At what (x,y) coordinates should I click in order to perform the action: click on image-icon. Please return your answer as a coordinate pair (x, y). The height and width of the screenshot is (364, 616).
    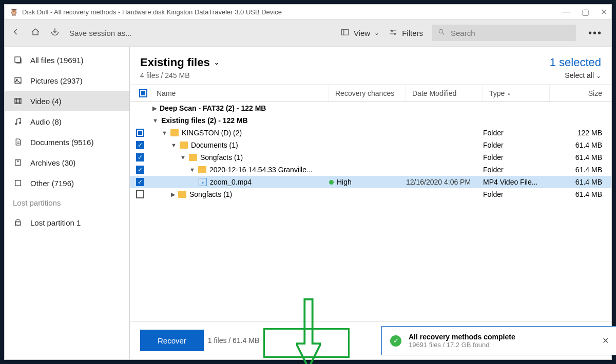
    Looking at the image, I should click on (18, 80).